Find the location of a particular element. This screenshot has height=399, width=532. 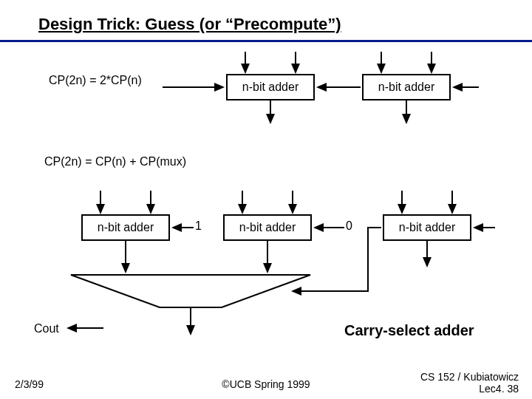

slide-title: Design Trick: Guess (or “Precompute”) is located at coordinates (190, 24).